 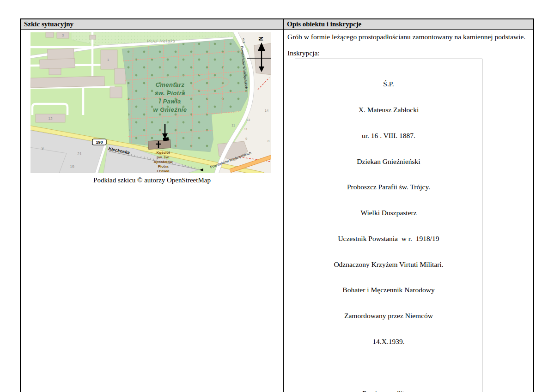 I want to click on inscription-line: Zamordowany przez Niemców, so click(x=389, y=316).